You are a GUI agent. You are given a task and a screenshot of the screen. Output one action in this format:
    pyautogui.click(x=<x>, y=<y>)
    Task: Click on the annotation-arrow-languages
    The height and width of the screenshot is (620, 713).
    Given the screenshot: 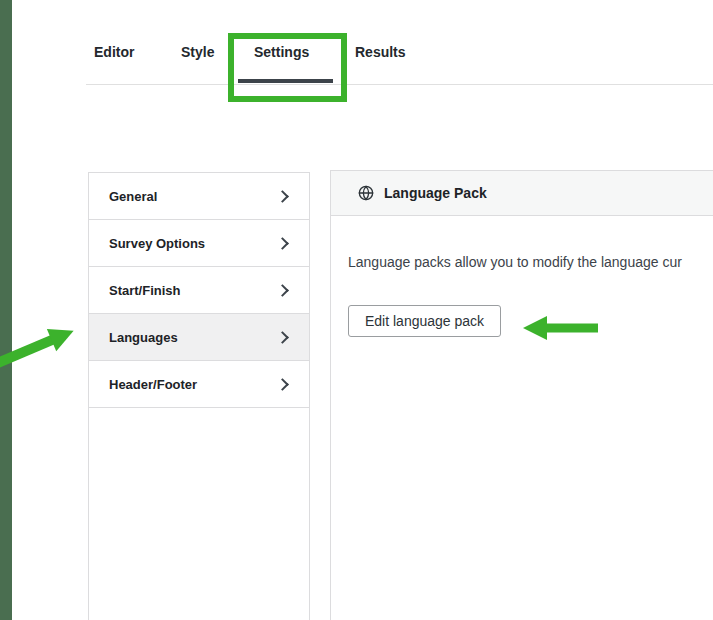 What is the action you would take?
    pyautogui.click(x=46, y=342)
    